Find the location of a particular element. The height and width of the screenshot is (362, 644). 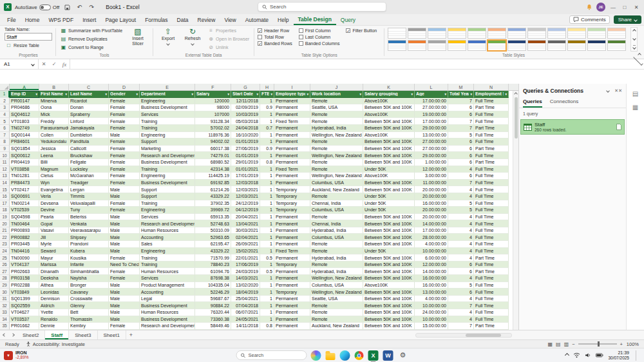

cell: 52748.63 is located at coordinates (213, 224).